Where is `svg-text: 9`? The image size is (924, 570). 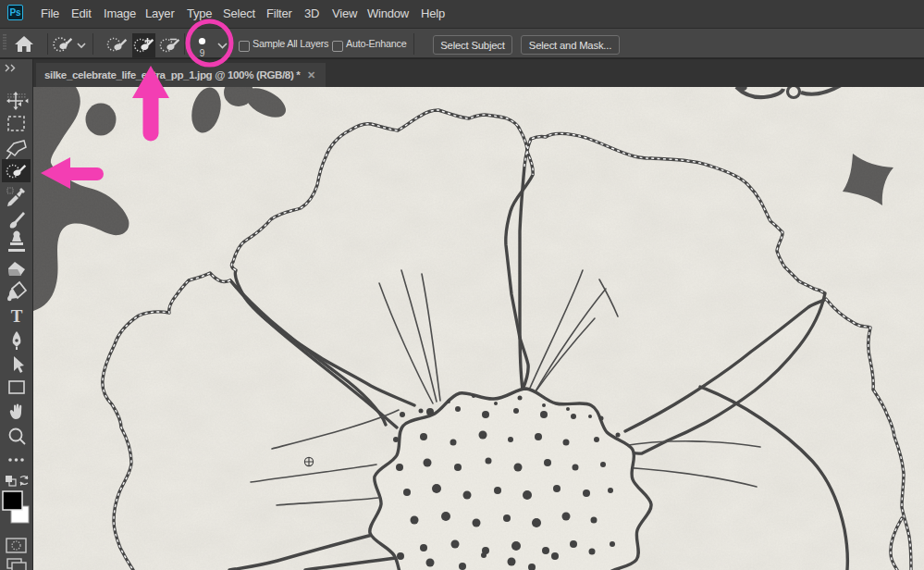 svg-text: 9 is located at coordinates (203, 54).